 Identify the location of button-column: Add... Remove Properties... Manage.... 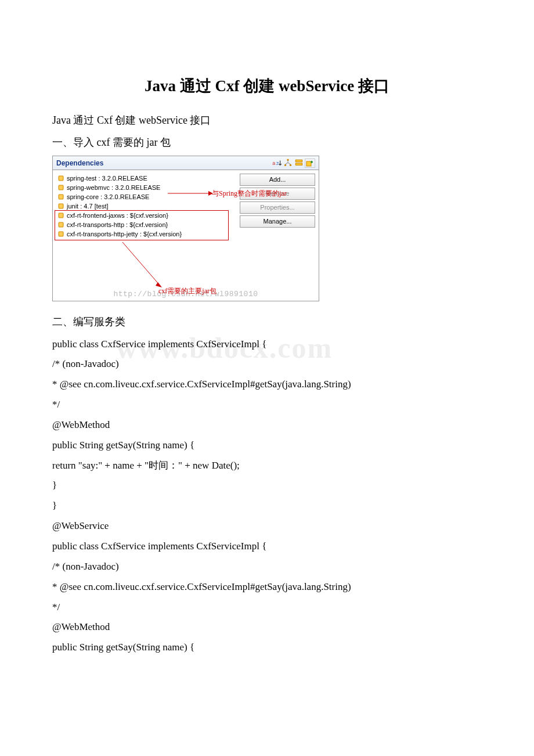
(277, 201).